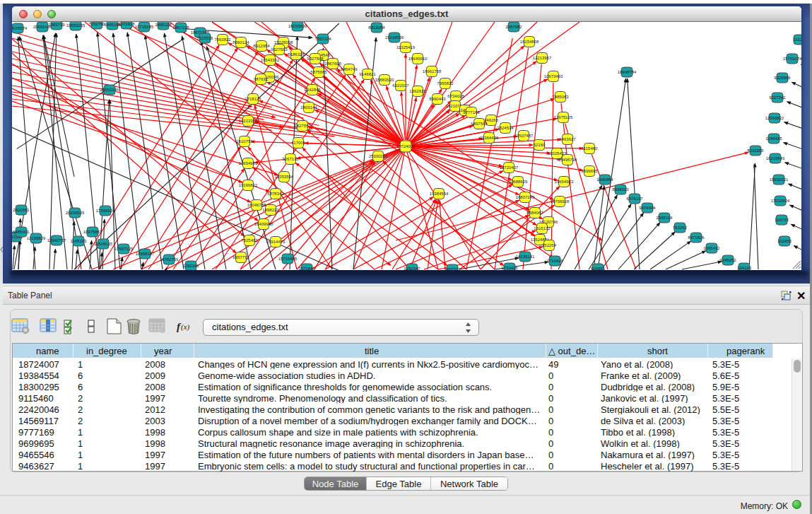 This screenshot has height=514, width=812. What do you see at coordinates (535, 213) in the screenshot?
I see `svg-text: 9684067` at bounding box center [535, 213].